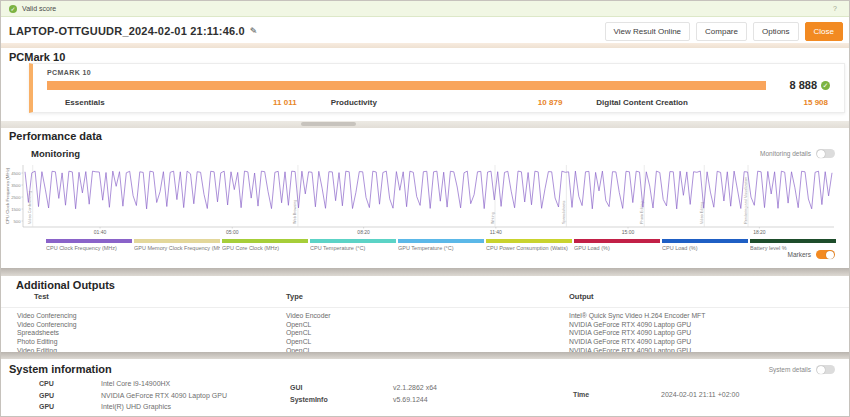 This screenshot has width=850, height=417. What do you see at coordinates (790, 370) in the screenshot?
I see `system-details-label: System details` at bounding box center [790, 370].